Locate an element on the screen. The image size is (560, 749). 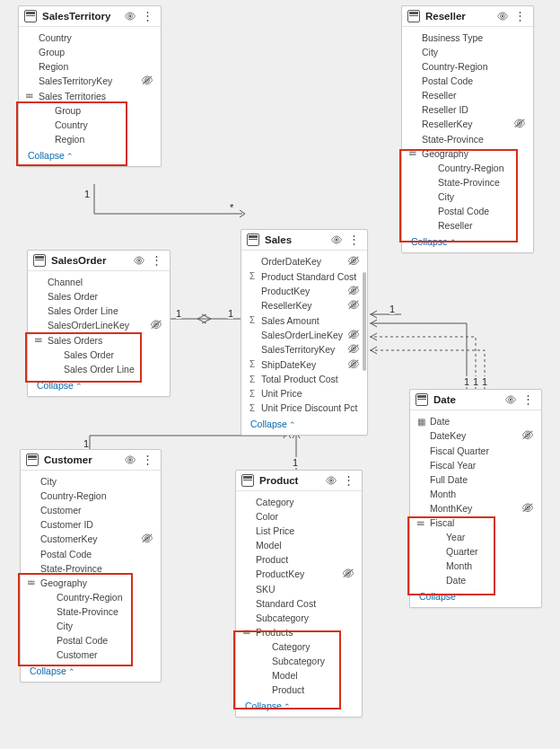
field-row: Standard Cost is located at coordinates (299, 604).